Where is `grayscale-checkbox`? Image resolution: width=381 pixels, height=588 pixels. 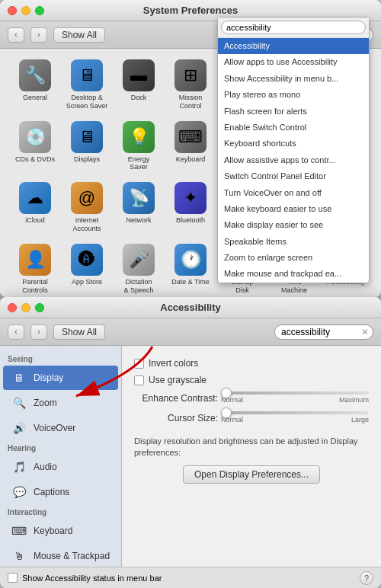 grayscale-checkbox is located at coordinates (139, 381).